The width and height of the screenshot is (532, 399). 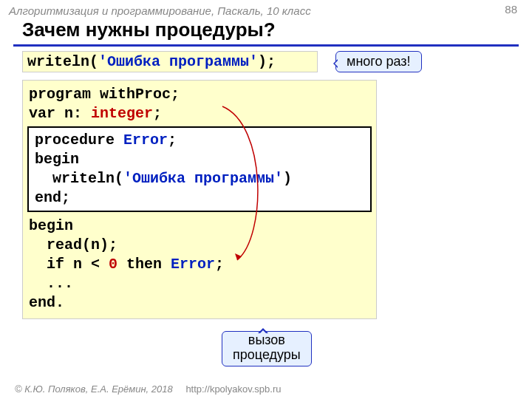 I want to click on cond: n <, so click(x=86, y=265).